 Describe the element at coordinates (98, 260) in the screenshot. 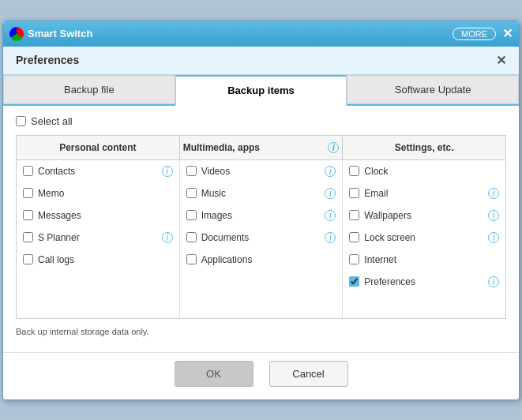

I see `list-item: Call logs` at that location.